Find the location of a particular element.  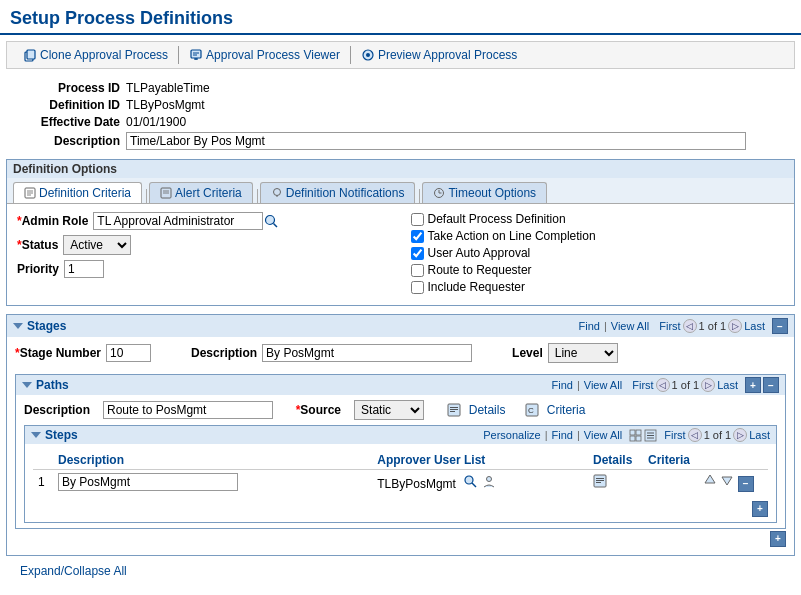

stage-number-label: *Stage Number is located at coordinates (58, 353).